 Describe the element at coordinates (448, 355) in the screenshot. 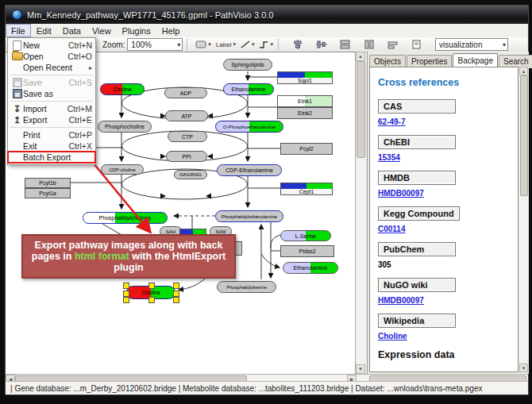

I see `expression-data-heading: Expression data` at that location.